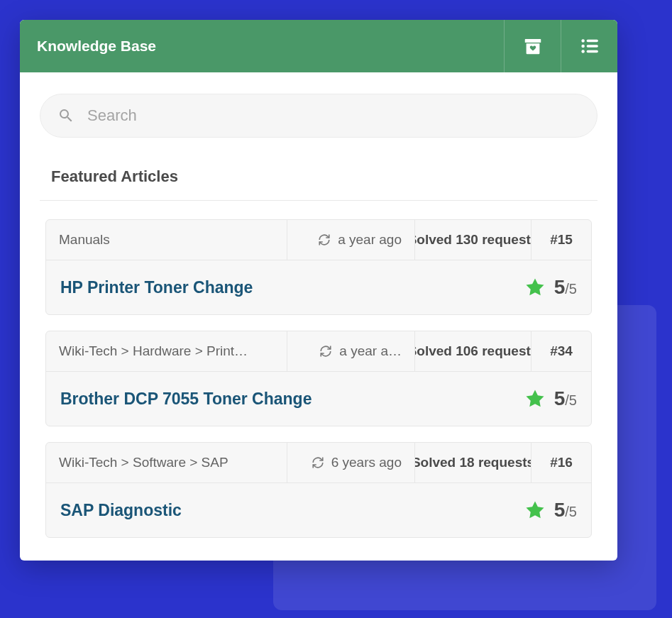 This screenshot has height=618, width=672. Describe the element at coordinates (319, 46) in the screenshot. I see `header-bar: Knowledge Base` at that location.